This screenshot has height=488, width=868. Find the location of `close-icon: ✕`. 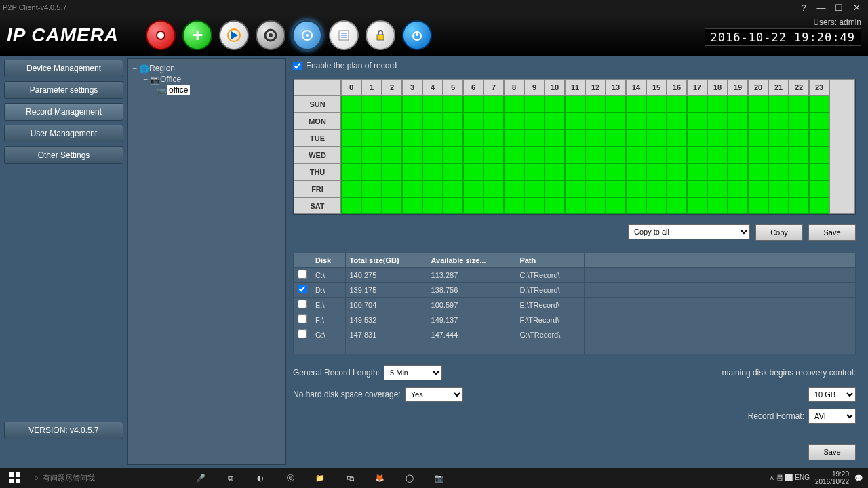

close-icon: ✕ is located at coordinates (856, 7).